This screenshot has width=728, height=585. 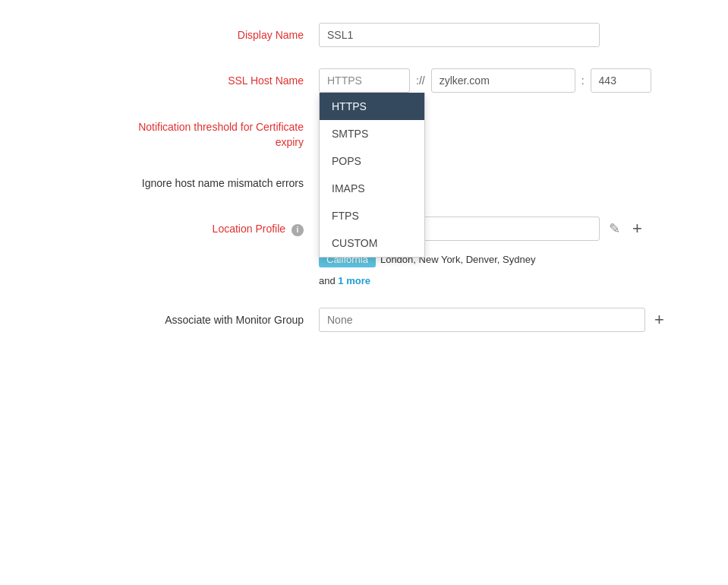 What do you see at coordinates (298, 230) in the screenshot?
I see `location-profile-info-icon: i` at bounding box center [298, 230].